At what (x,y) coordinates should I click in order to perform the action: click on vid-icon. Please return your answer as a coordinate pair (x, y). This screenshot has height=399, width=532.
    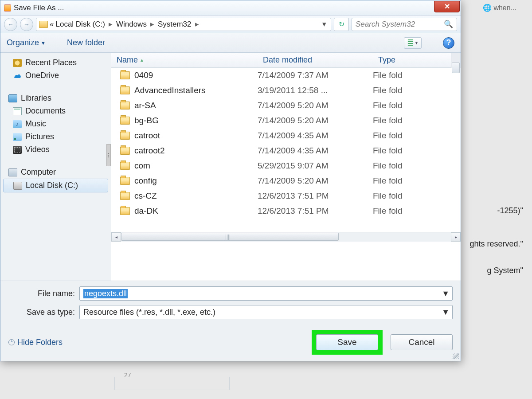
    Looking at the image, I should click on (17, 150).